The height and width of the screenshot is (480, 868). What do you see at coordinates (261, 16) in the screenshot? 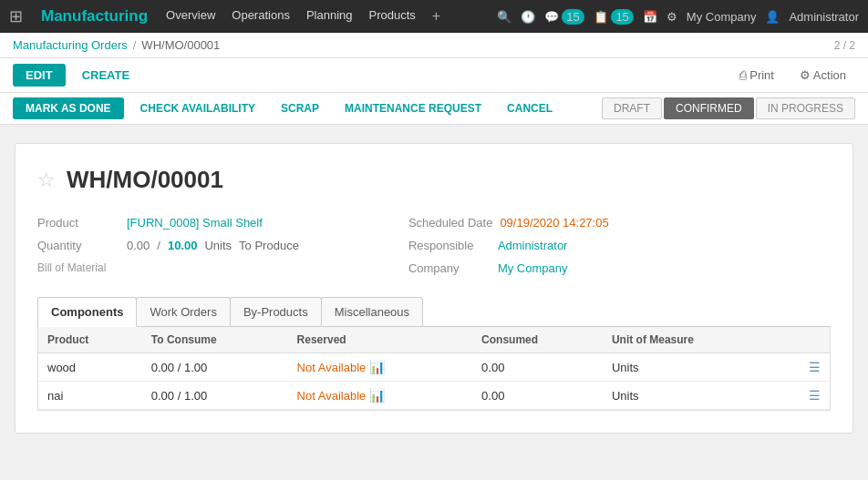
I see `nav-operations: Operations` at bounding box center [261, 16].